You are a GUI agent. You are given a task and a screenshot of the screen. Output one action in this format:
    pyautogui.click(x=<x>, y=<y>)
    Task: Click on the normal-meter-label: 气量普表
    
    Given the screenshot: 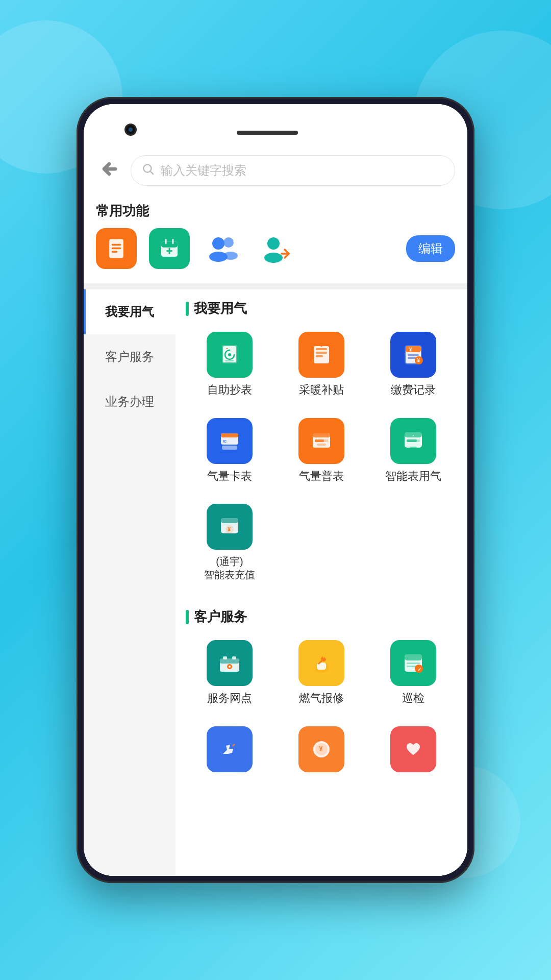 What is the action you would take?
    pyautogui.click(x=321, y=477)
    